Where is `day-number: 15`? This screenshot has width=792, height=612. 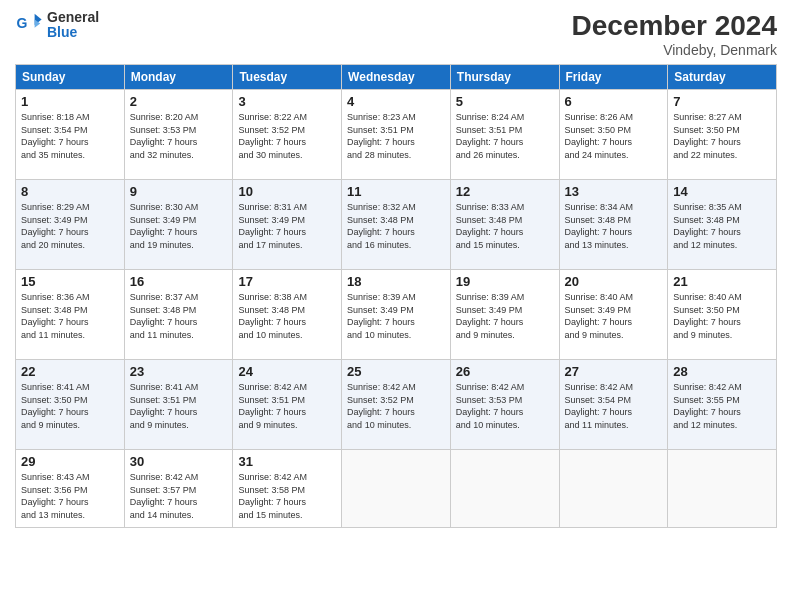
day-number: 15 is located at coordinates (70, 282).